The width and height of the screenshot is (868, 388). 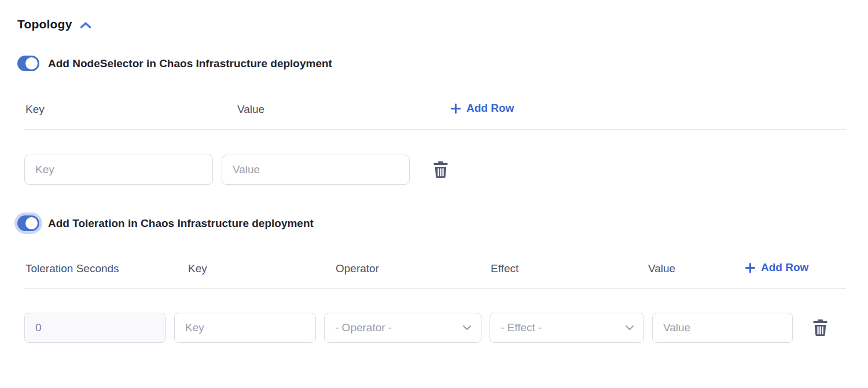 I want to click on toleration-table-header: Toleration Seconds Key Operator Effect V…, so click(x=435, y=269).